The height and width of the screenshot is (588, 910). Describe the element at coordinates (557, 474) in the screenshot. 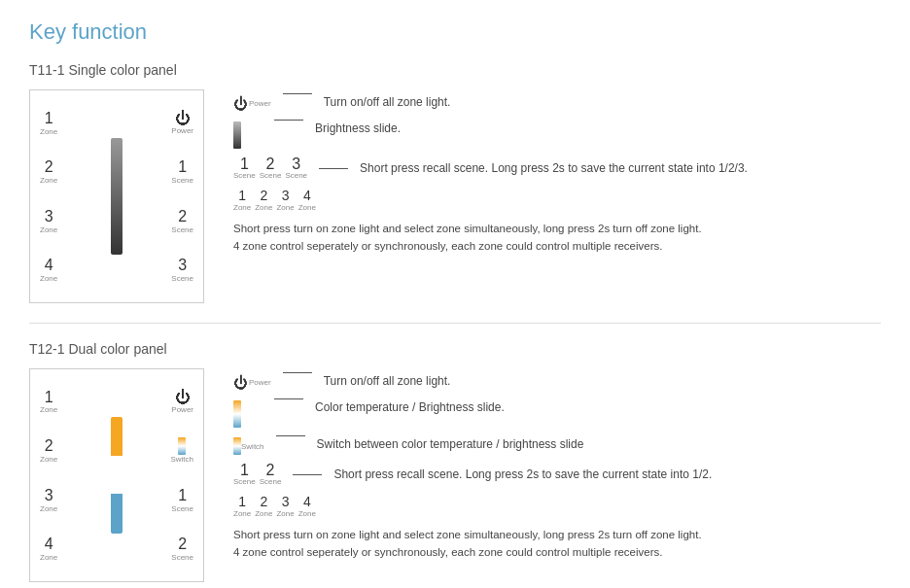

I see `dual-desc-scene12: 1 Scene 2 Scene Short press recall scene…` at that location.